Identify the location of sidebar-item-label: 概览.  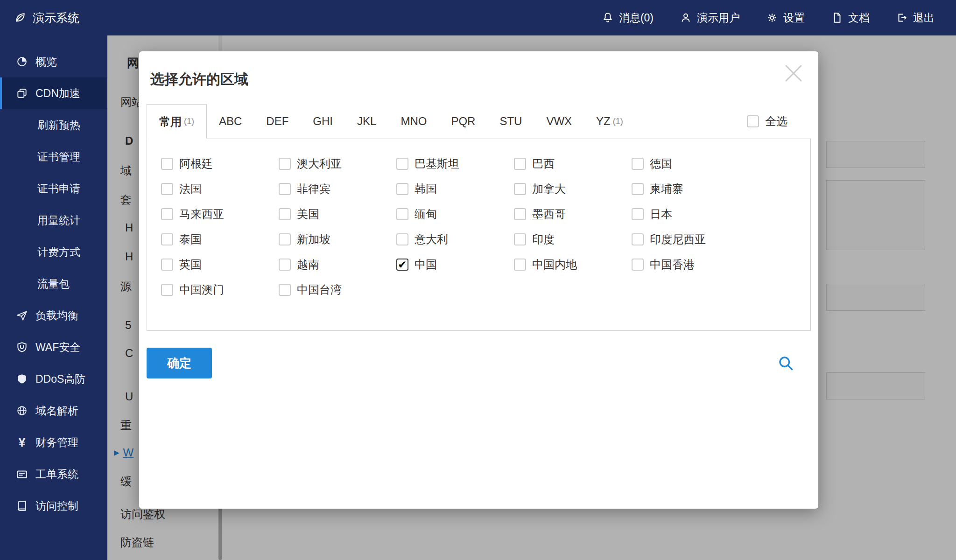
(46, 62).